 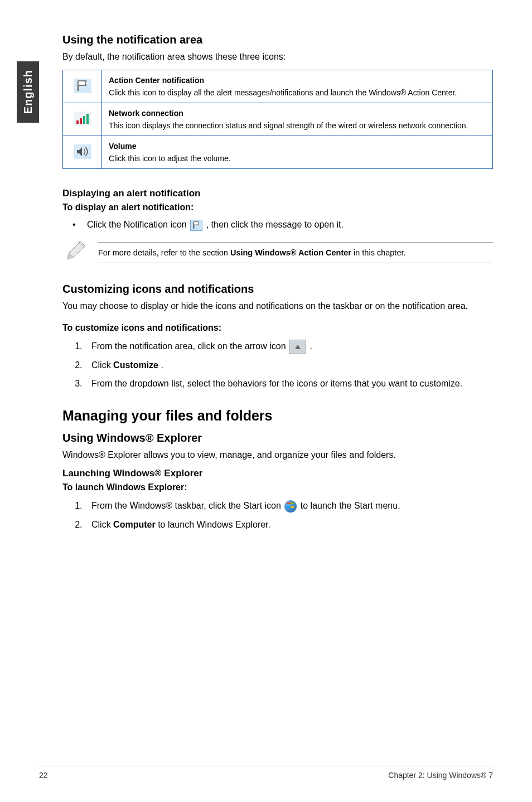 What do you see at coordinates (277, 384) in the screenshot?
I see `step-text: From the dropdown list, select the behav…` at bounding box center [277, 384].